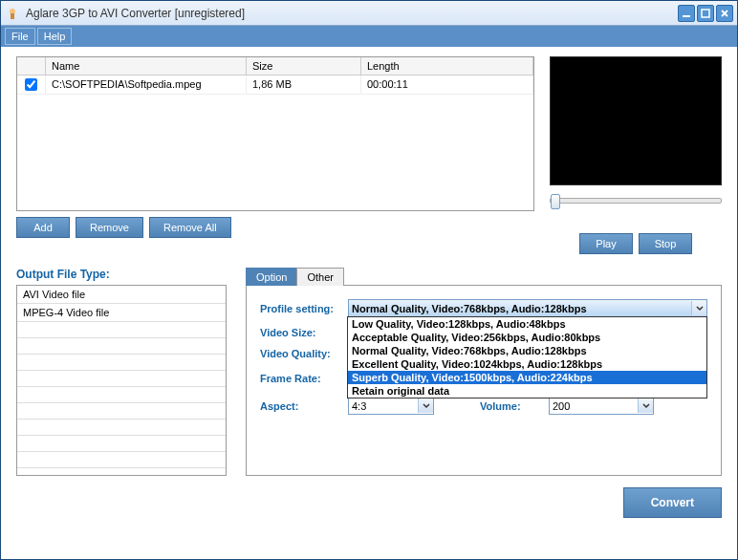  Describe the element at coordinates (275, 85) in the screenshot. I see `file-row: C:\SOFTPEDIA\Softpedia.mpeg 1,86 MB 00:0…` at that location.